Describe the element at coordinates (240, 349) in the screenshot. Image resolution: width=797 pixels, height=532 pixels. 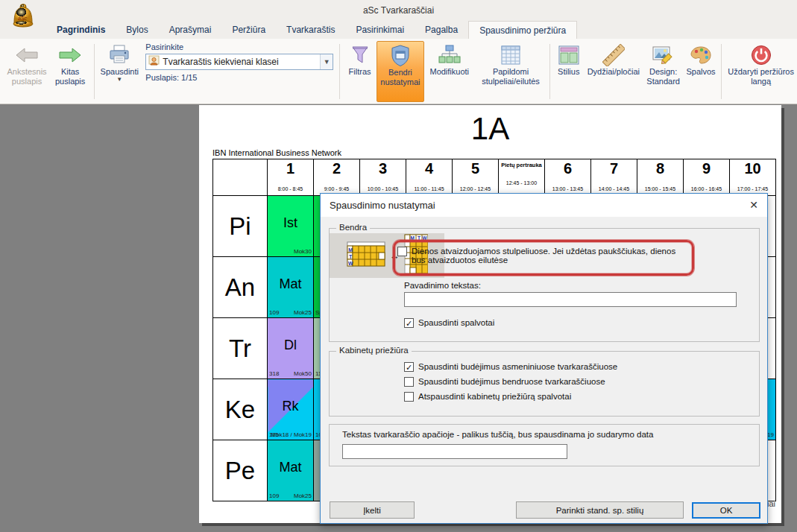
I see `tt-day-label: Tr` at that location.